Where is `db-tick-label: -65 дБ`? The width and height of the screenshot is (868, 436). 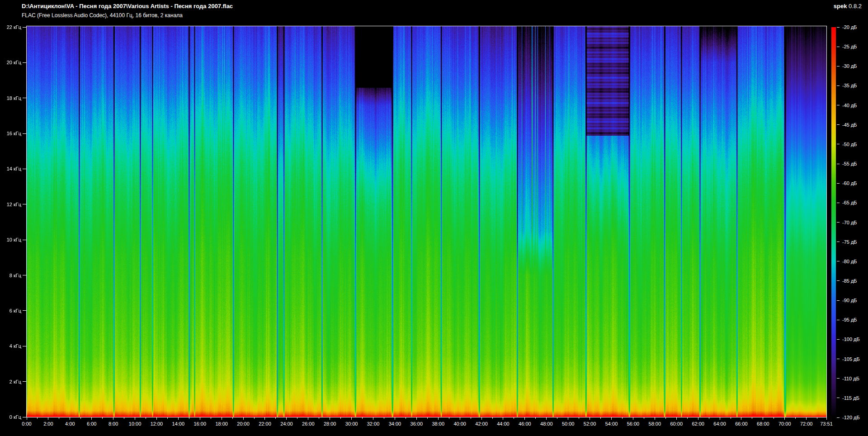 db-tick-label: -65 дБ is located at coordinates (855, 203).